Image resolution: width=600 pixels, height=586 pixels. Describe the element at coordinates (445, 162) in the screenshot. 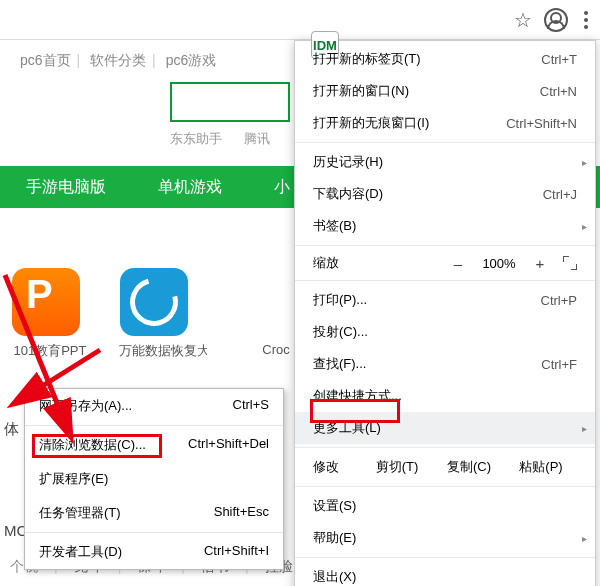

I see `menu-item-label: 历史记录(H)` at that location.